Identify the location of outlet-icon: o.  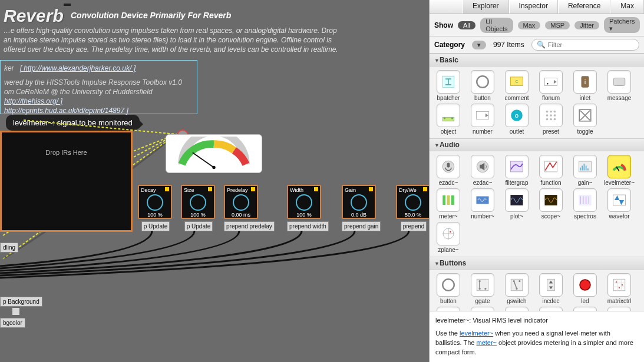
(517, 115).